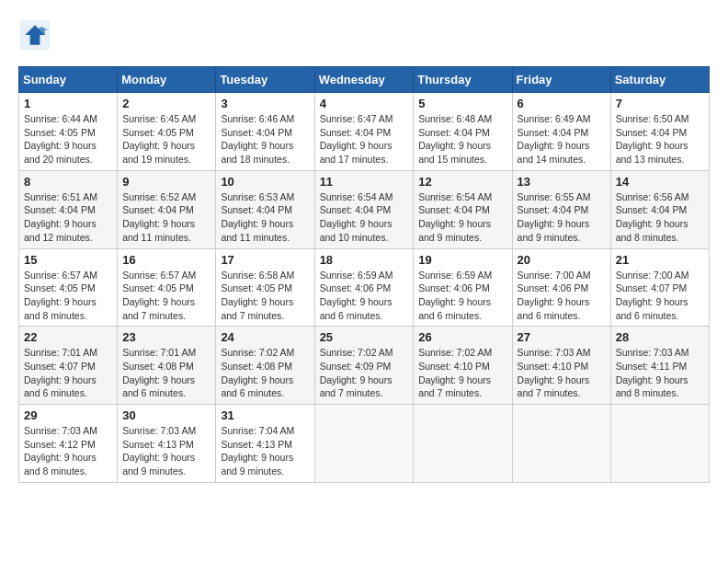 This screenshot has width=728, height=563. Describe the element at coordinates (265, 287) in the screenshot. I see `calendar-cell: 17Sunrise: 6:58 AMSunset: 4:05 PMDayligh…` at that location.